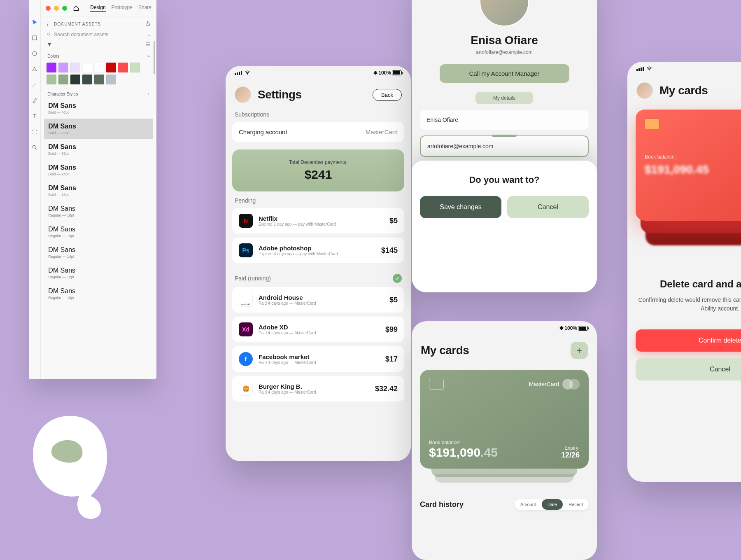 Image resolution: width=741 pixels, height=560 pixels. What do you see at coordinates (35, 147) in the screenshot?
I see `zoom-tool-icon` at bounding box center [35, 147].